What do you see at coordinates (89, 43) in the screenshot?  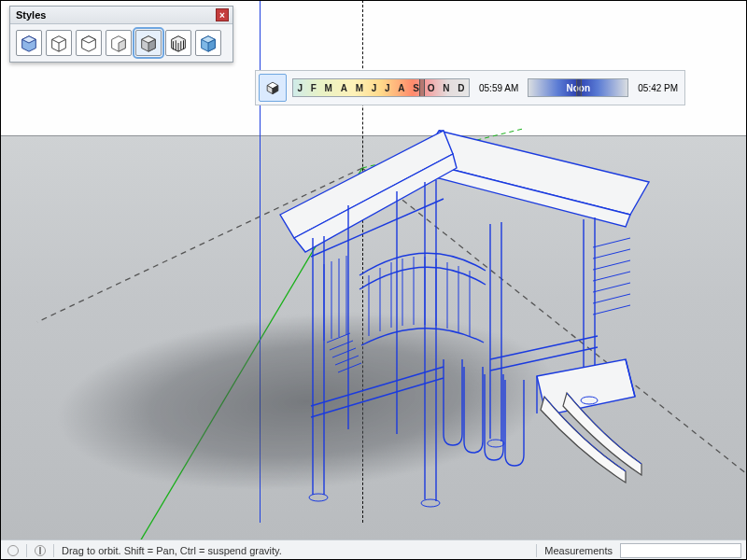 I see `style-hidden-line` at bounding box center [89, 43].